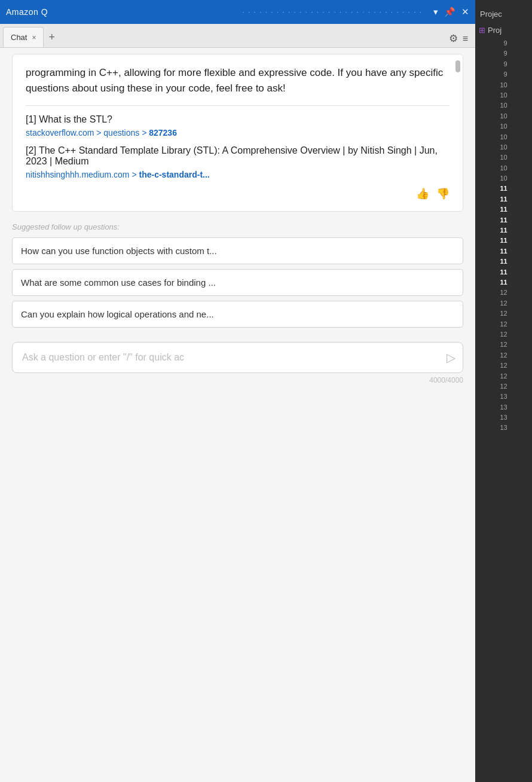 The width and height of the screenshot is (532, 782). What do you see at coordinates (321, 12) in the screenshot?
I see `title-bar-decoration: · · · · · · · · · · · · · · · · · · · · …` at bounding box center [321, 12].